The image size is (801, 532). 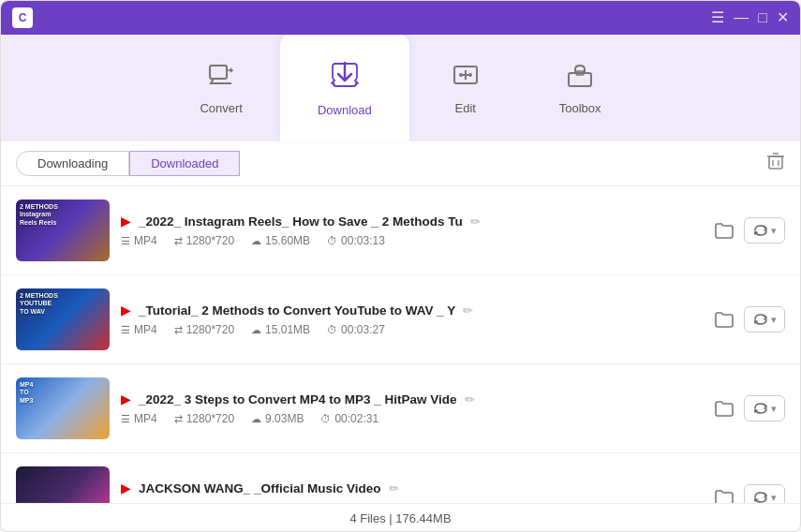 I want to click on file-info-2: ▶ _Tutorial_ 2 Methods to Convert YouTub…, so click(x=410, y=319).